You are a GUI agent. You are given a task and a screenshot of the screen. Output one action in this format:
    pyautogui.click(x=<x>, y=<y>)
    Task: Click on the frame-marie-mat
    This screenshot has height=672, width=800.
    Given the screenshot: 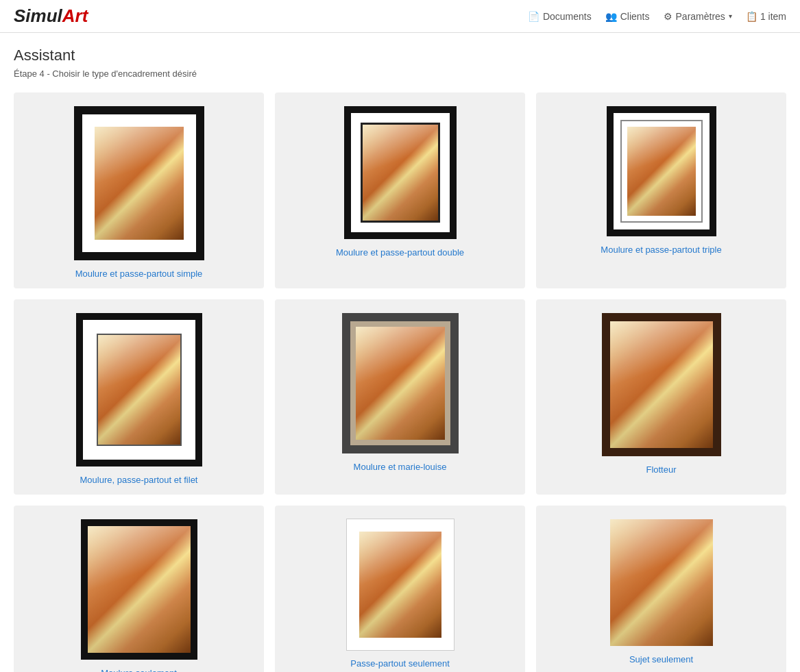 What is the action you would take?
    pyautogui.click(x=400, y=384)
    